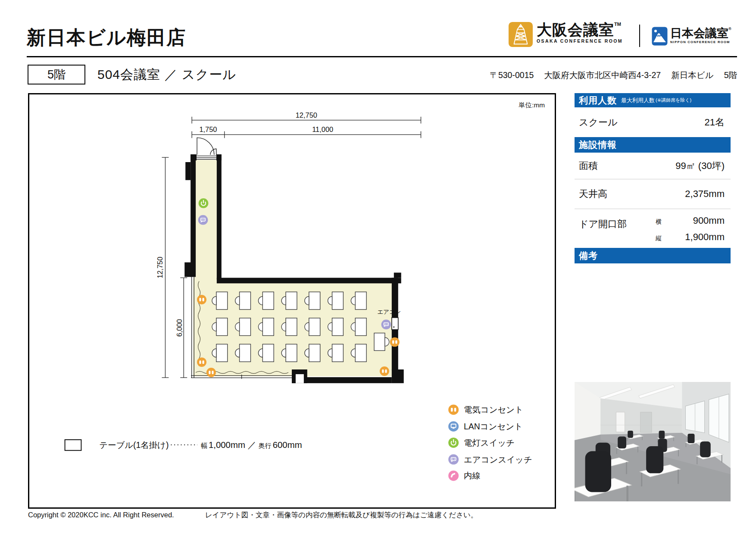  I want to click on capacity-label: スクール, so click(598, 122).